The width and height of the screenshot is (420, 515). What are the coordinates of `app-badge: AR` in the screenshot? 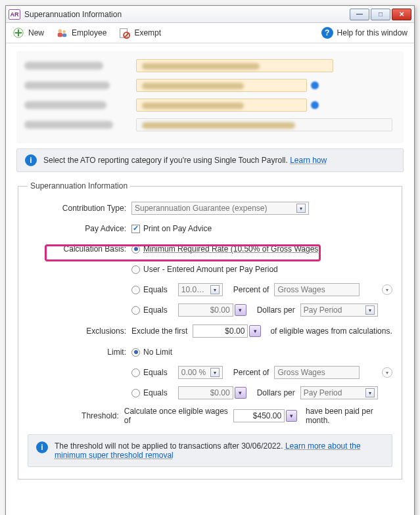 It's located at (14, 14).